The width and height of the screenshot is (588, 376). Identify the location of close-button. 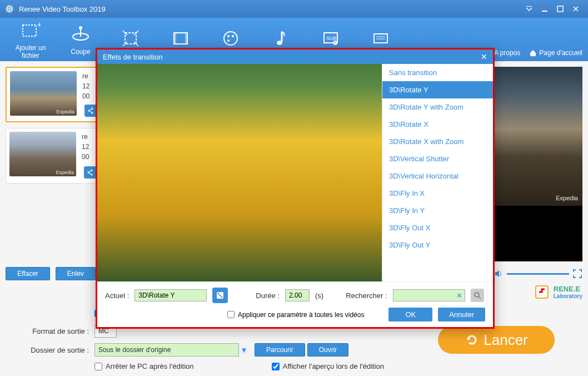
(576, 9).